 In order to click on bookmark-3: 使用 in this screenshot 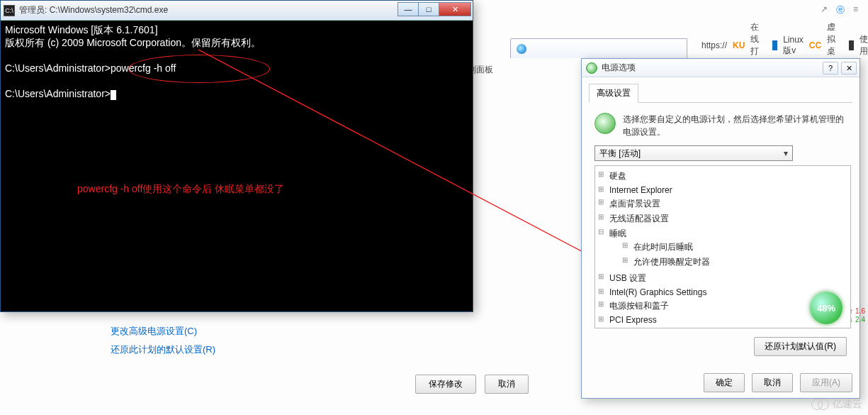, I will do `click(864, 45)`.